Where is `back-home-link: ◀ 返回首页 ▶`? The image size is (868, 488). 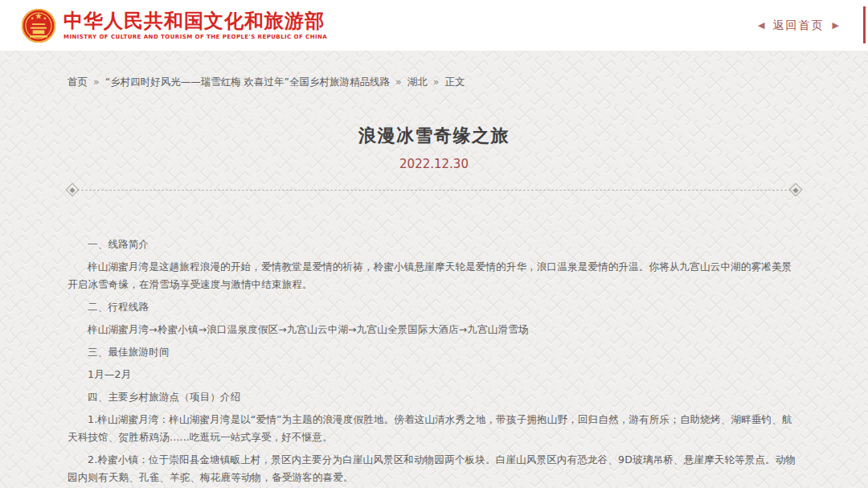 back-home-link: ◀ 返回首页 ▶ is located at coordinates (799, 26).